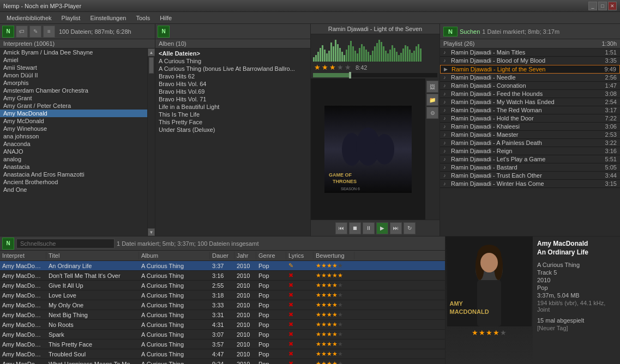  What do you see at coordinates (71, 18) in the screenshot?
I see `menu-playlist: Playlist` at bounding box center [71, 18].